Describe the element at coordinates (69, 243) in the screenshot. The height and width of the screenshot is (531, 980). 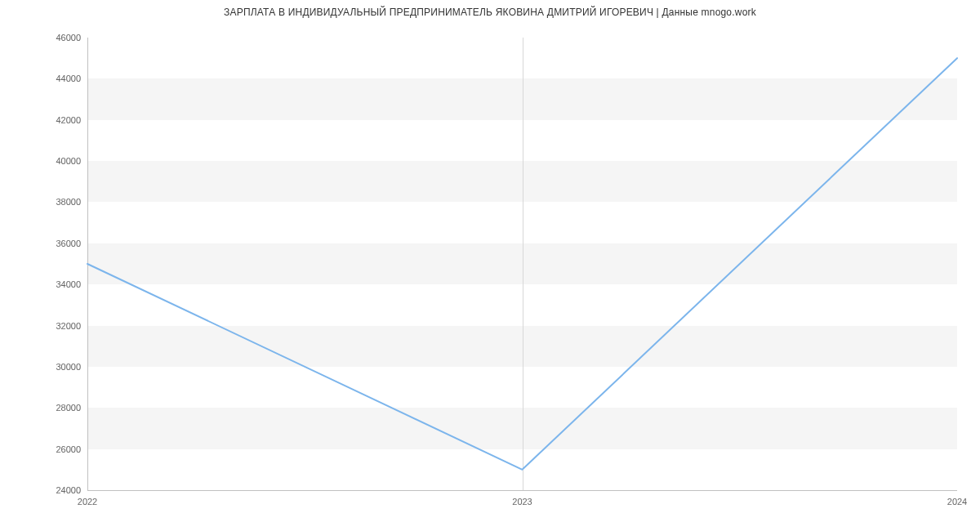
I see `y-tick-label: 36000` at that location.